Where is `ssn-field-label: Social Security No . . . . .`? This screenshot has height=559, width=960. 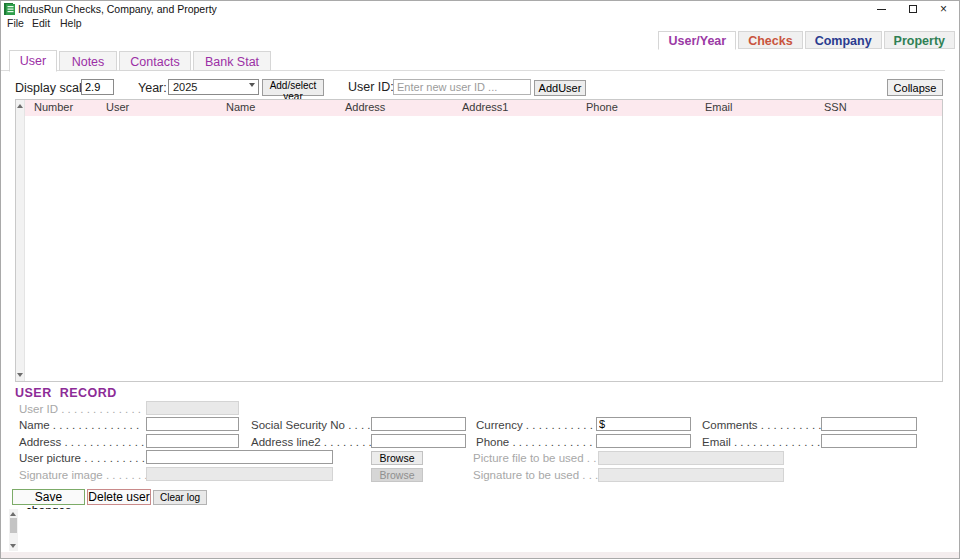 ssn-field-label: Social Security No . . . . . is located at coordinates (314, 425).